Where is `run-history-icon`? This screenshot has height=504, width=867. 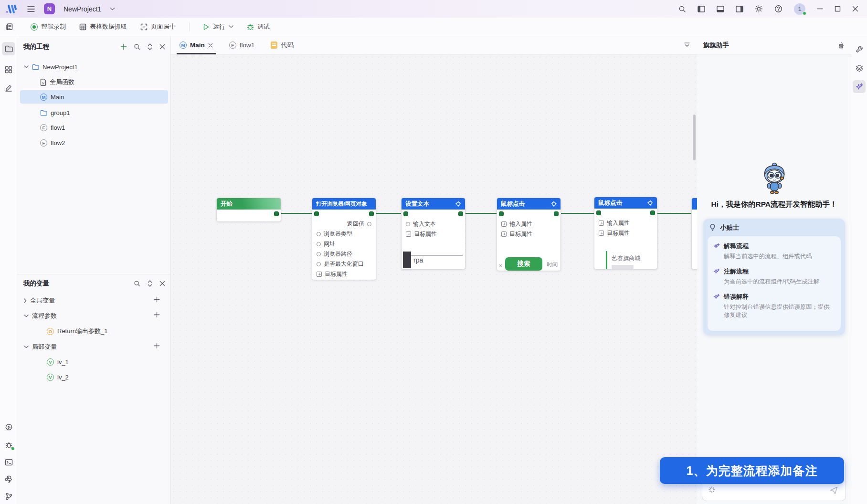
run-history-icon is located at coordinates (9, 427).